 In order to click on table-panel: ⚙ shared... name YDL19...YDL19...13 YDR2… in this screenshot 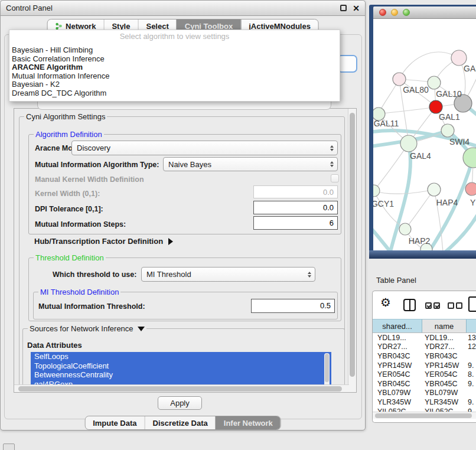, I will do `click(424, 357)`.